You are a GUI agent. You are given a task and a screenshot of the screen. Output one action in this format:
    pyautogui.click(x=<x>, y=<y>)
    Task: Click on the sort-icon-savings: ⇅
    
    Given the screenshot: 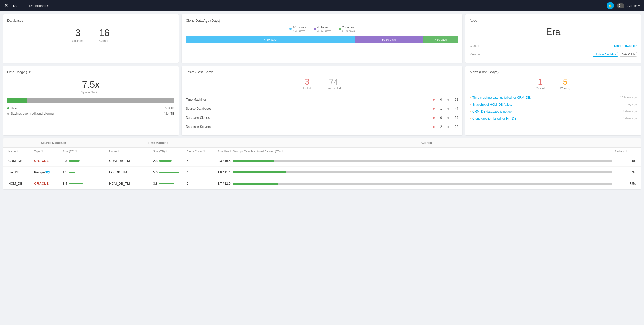 What is the action you would take?
    pyautogui.click(x=626, y=151)
    